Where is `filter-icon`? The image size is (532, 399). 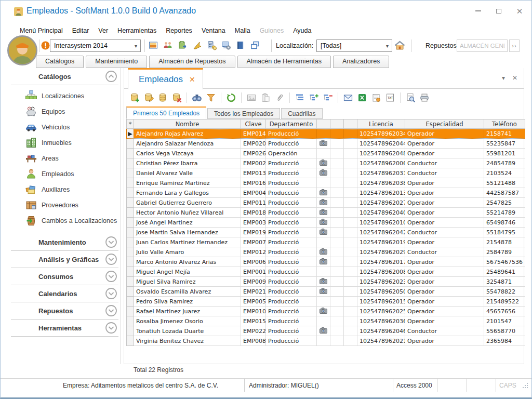 filter-icon is located at coordinates (211, 98).